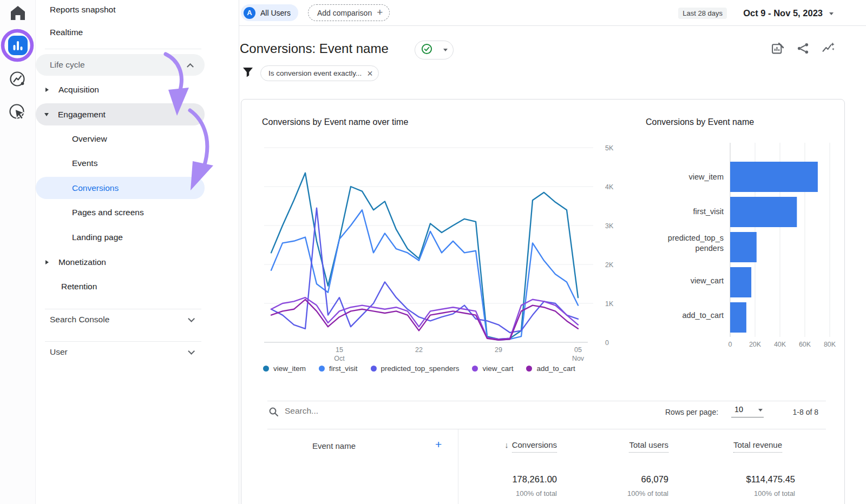 The height and width of the screenshot is (504, 866). What do you see at coordinates (739, 409) in the screenshot?
I see `rows-per-page-value: 10` at bounding box center [739, 409].